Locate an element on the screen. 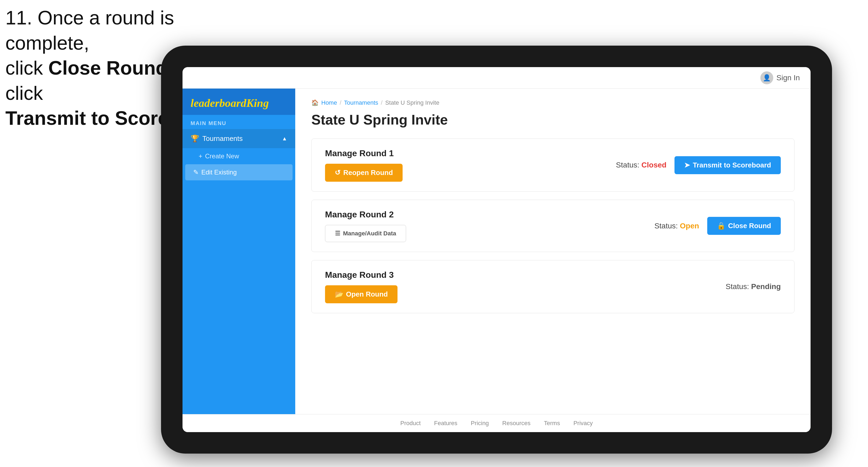  reopen-round-button: ↺ Reopen Round is located at coordinates (364, 173).